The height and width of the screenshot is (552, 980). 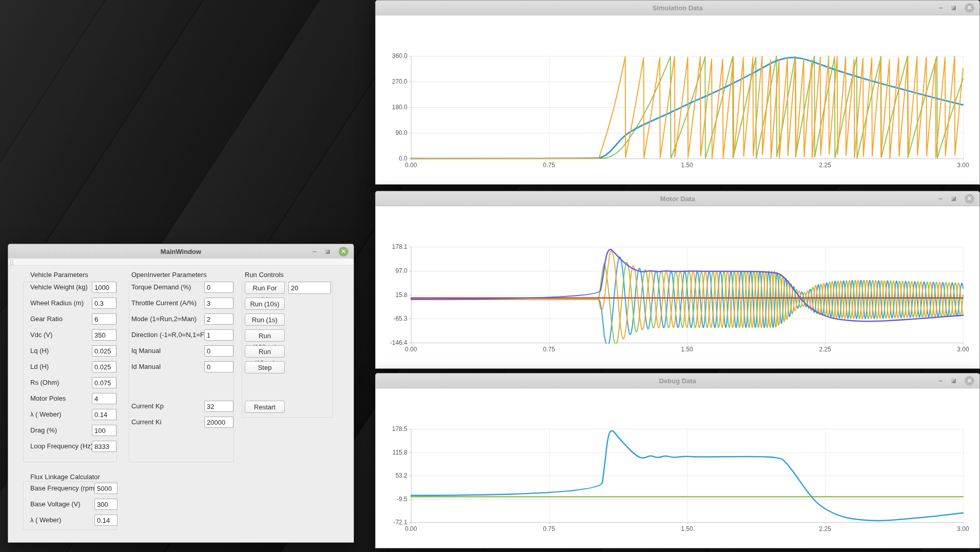 I want to click on window-title: MainWindow, so click(x=181, y=251).